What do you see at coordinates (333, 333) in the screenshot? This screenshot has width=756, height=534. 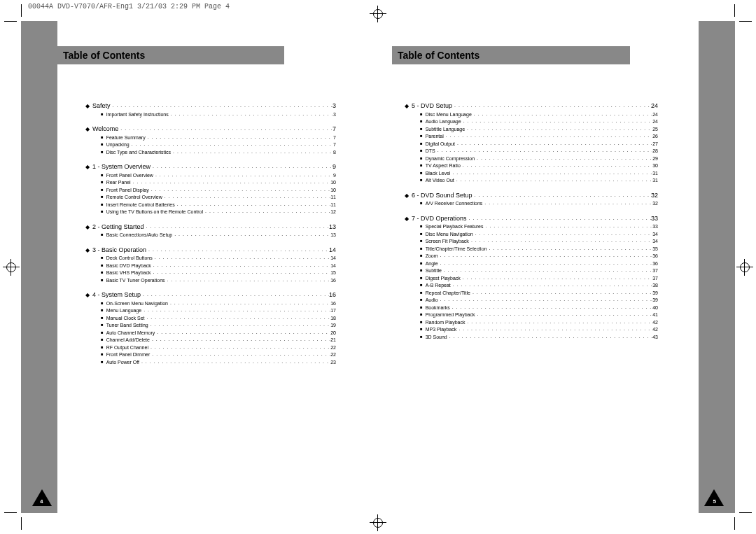 I see `toc-sub-page: 20` at bounding box center [333, 333].